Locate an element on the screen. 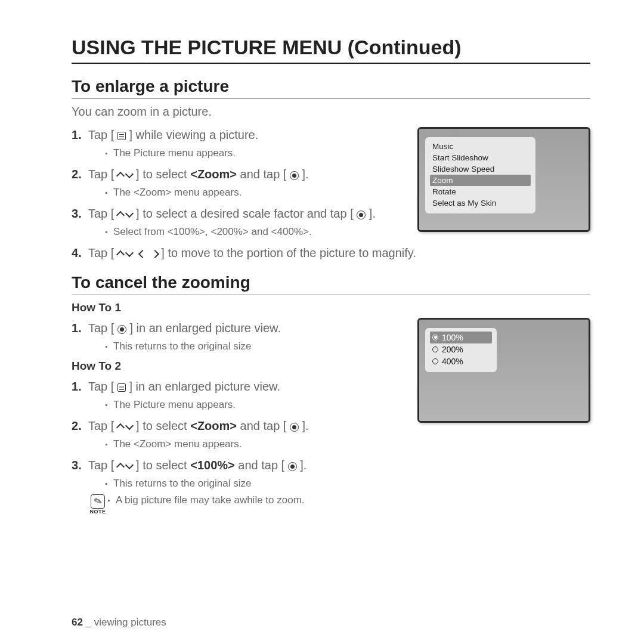  zoom-menu-popup: 100% 200% 400% is located at coordinates (461, 350).